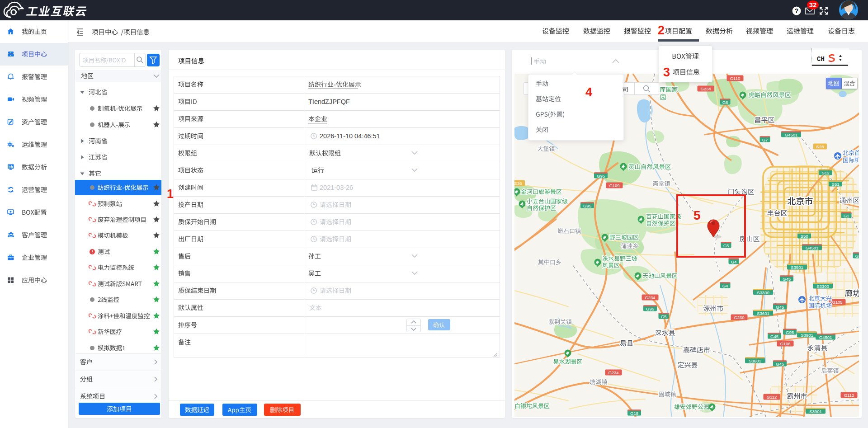 The height and width of the screenshot is (428, 868). I want to click on svg-text: G18, so click(634, 413).